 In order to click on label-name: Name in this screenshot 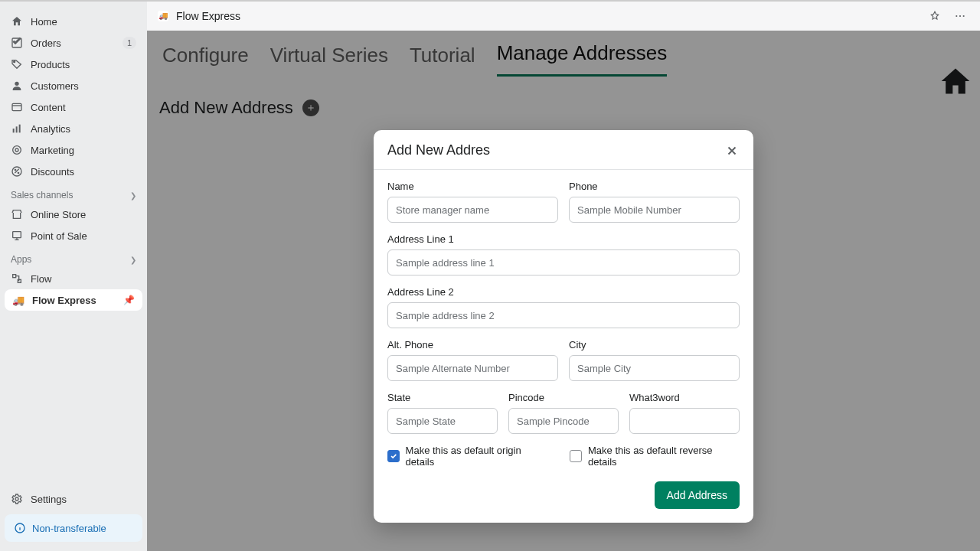, I will do `click(473, 187)`.